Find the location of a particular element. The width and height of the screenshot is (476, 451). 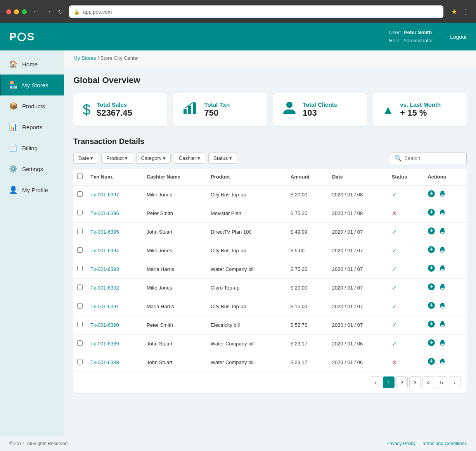

txn-link-0: Tx-001-6397 is located at coordinates (105, 195).